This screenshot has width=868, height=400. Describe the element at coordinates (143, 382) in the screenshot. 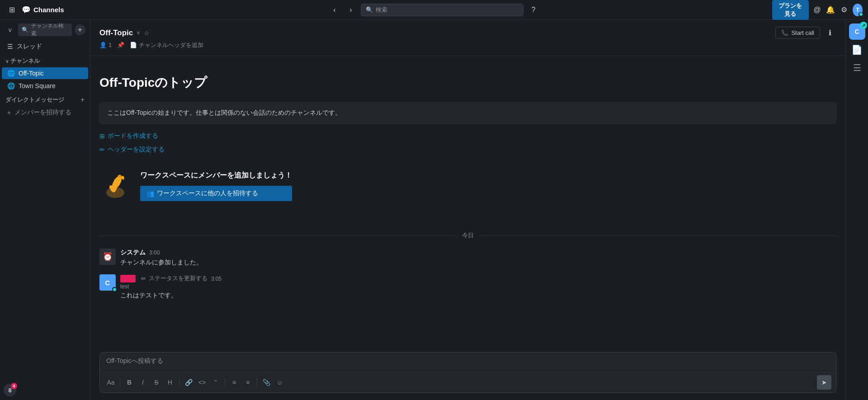

I see `italic-button: I` at that location.